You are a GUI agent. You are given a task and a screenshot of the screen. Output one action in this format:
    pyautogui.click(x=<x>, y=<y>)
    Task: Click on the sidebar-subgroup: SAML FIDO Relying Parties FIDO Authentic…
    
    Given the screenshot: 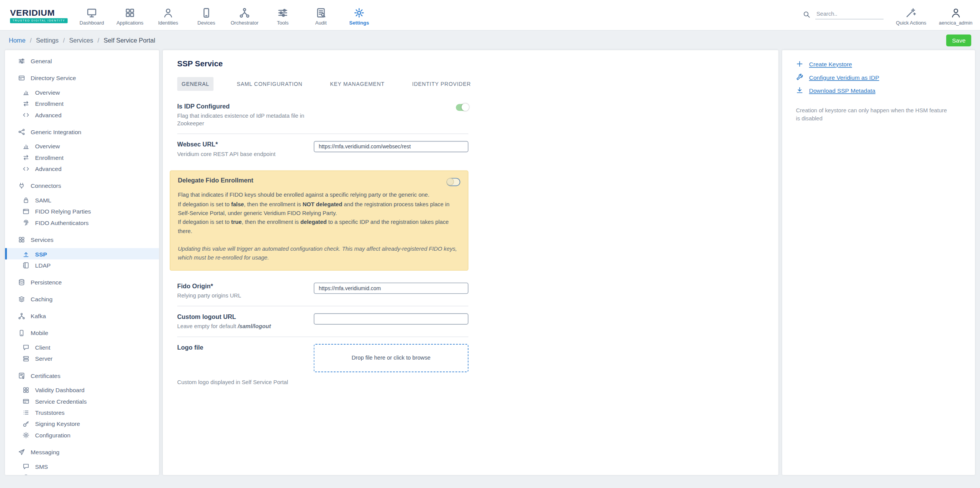 What is the action you would take?
    pyautogui.click(x=82, y=211)
    